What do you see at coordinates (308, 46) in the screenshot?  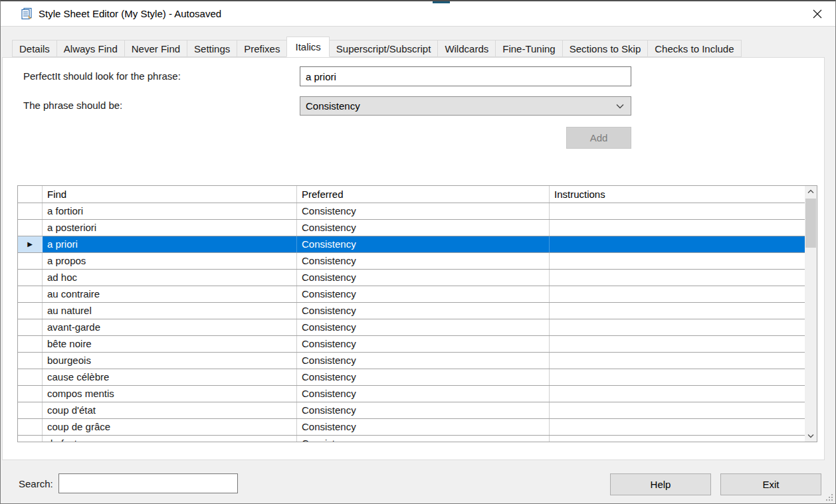 I see `tab-italics: Italics` at bounding box center [308, 46].